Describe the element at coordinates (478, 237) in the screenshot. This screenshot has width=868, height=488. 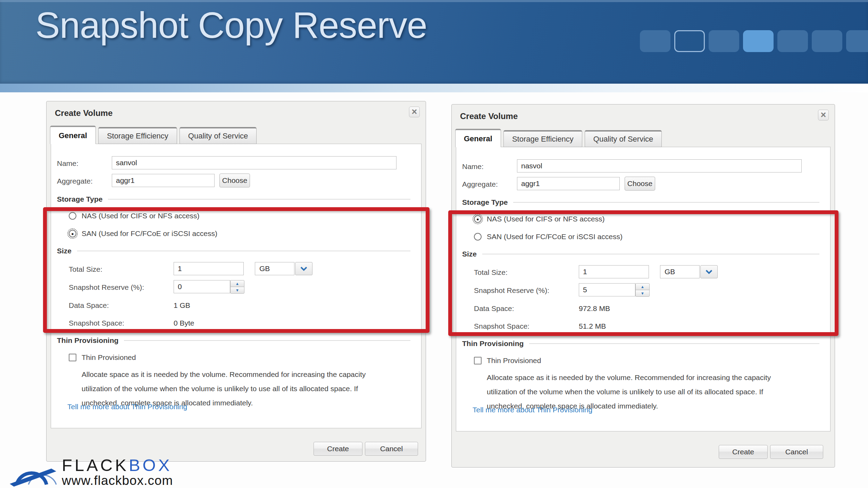
I see `radio-circle-icon` at that location.